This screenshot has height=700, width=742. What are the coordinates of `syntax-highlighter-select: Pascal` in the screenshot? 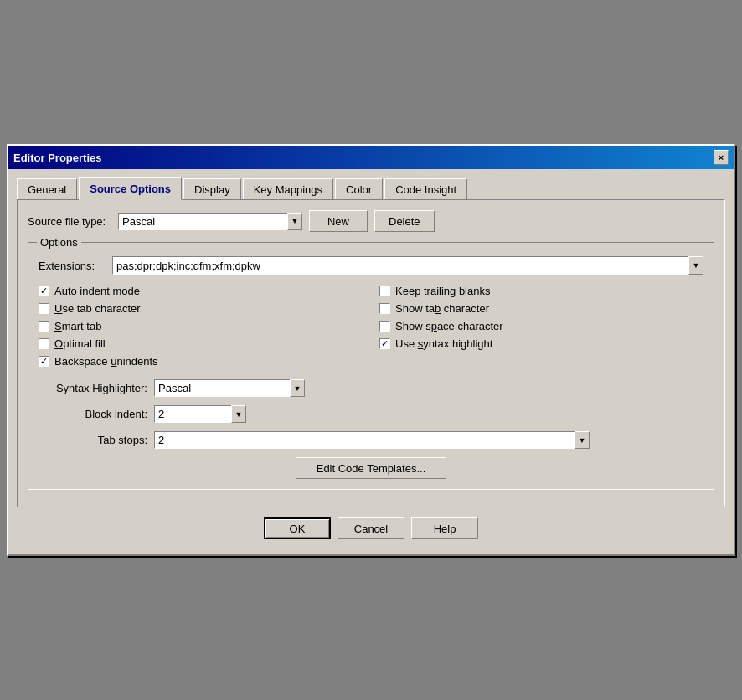 It's located at (229, 389).